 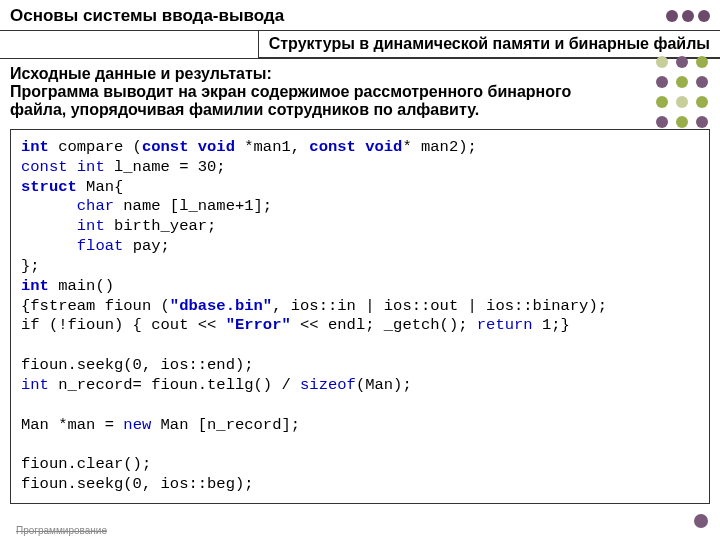 What do you see at coordinates (489, 44) in the screenshot?
I see `subtitle: Структуры в динамической памяти и бинарн…` at bounding box center [489, 44].